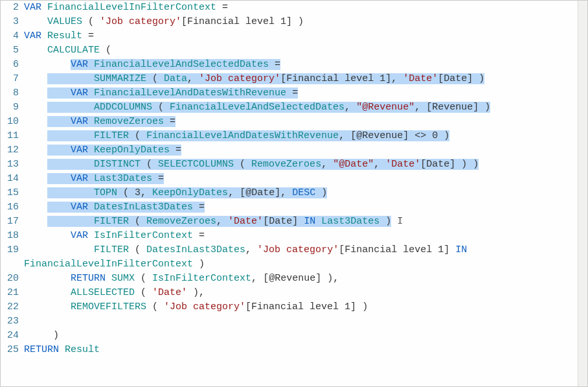 The width and height of the screenshot is (588, 387). Describe the element at coordinates (306, 108) in the screenshot. I see `code-content: ADDCOLUMNS ( FinancialLevelAndSelectedDa…` at that location.